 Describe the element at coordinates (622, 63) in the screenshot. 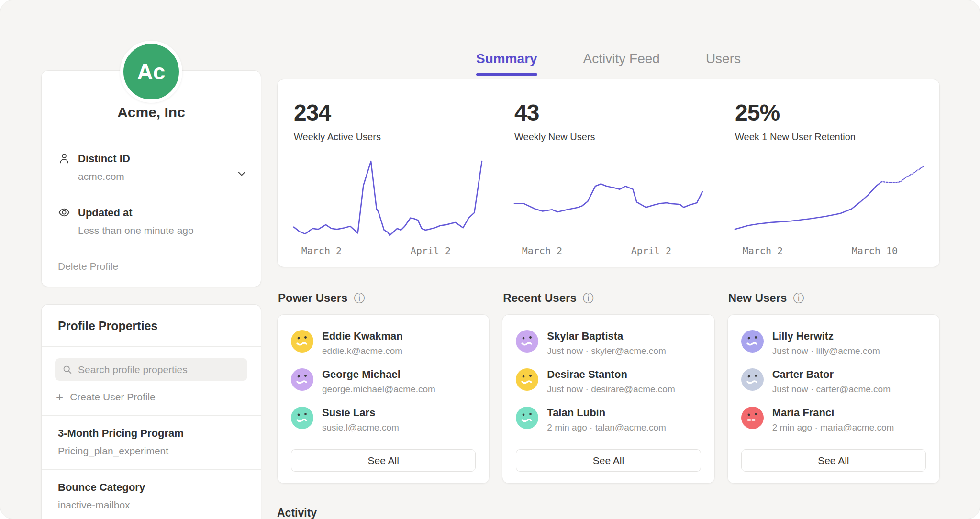

I see `tab-activity-feed: Activity Feed` at that location.